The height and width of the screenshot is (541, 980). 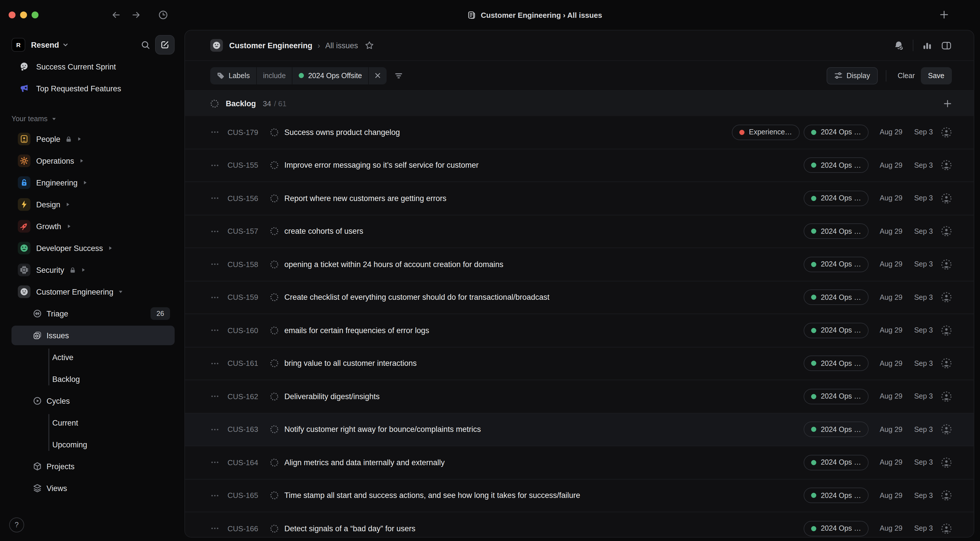 I want to click on history-clock-icon, so click(x=163, y=15).